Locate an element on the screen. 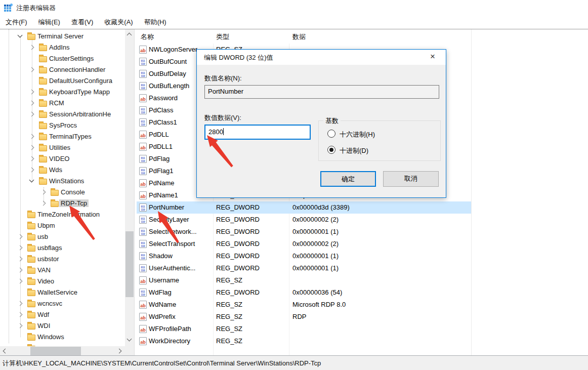 The image size is (588, 370). tree-item-label: Utilities is located at coordinates (60, 148).